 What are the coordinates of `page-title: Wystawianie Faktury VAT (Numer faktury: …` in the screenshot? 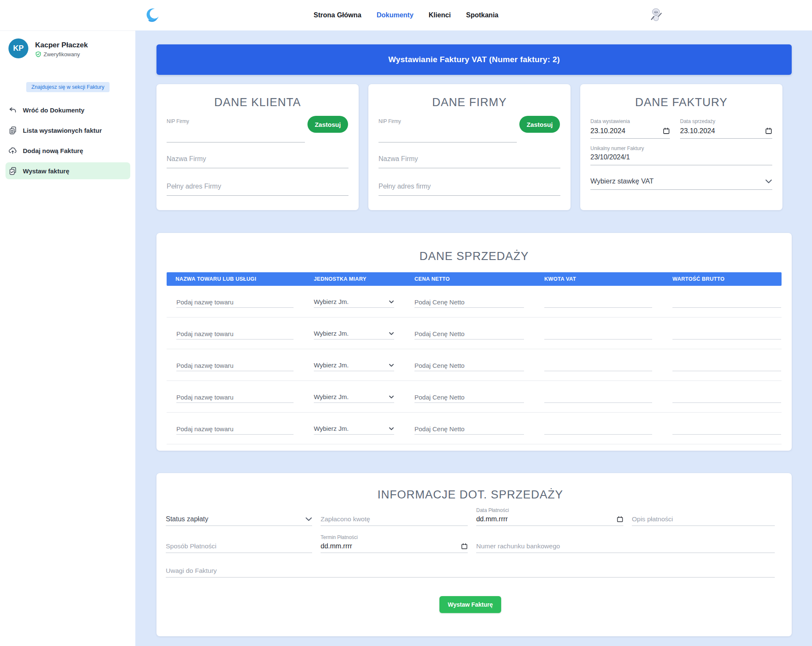 It's located at (474, 60).